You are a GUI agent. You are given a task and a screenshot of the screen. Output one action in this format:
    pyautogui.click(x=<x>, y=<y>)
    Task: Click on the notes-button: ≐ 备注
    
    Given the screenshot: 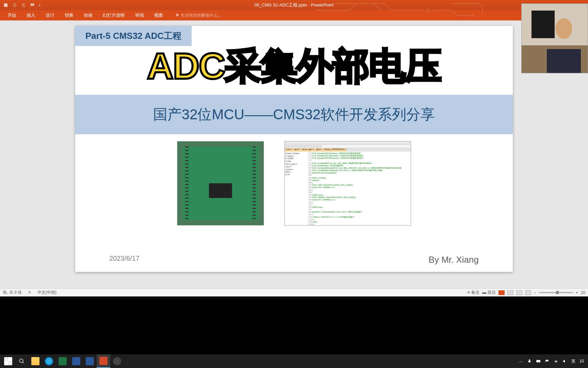 What is the action you would take?
    pyautogui.click(x=473, y=292)
    